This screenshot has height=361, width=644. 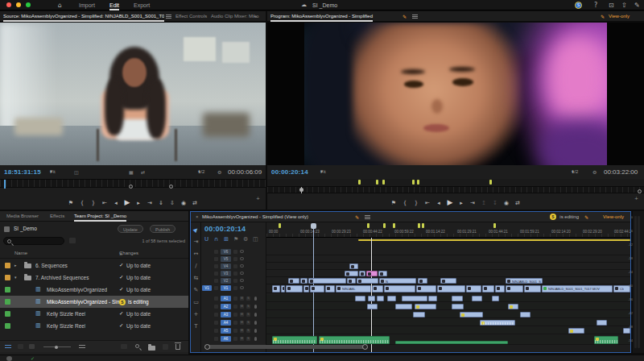 What do you see at coordinates (242, 306) in the screenshot?
I see `mute-icon: M` at bounding box center [242, 306].